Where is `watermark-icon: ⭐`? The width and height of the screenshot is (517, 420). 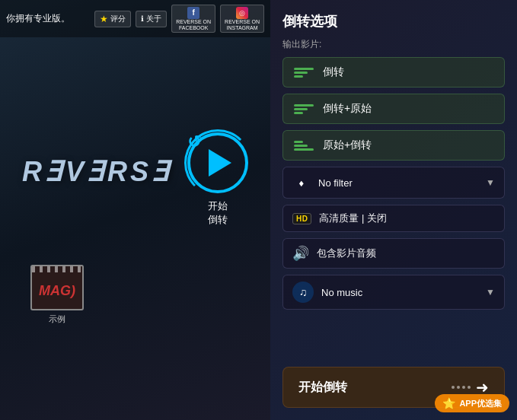 watermark-icon: ⭐ is located at coordinates (449, 403).